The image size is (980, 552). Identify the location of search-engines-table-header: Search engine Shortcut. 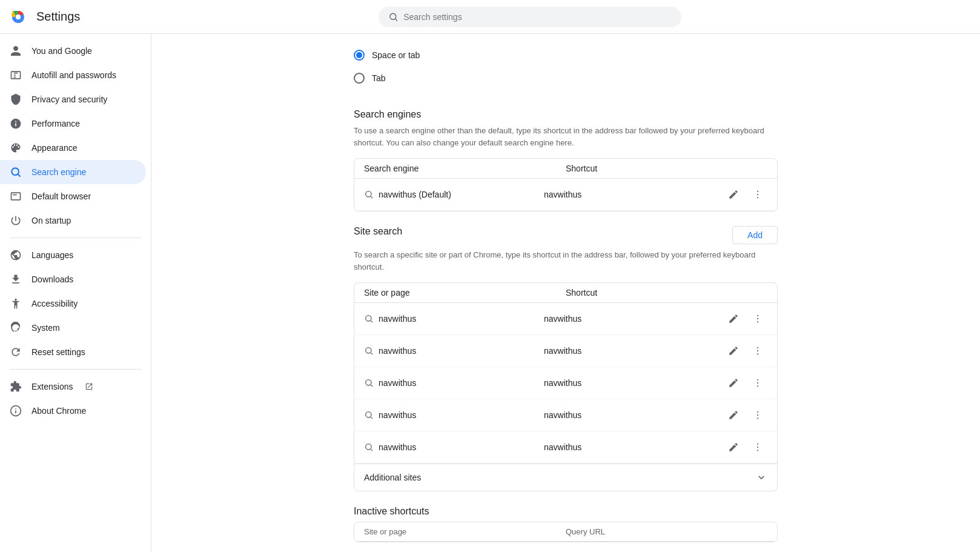
(566, 168).